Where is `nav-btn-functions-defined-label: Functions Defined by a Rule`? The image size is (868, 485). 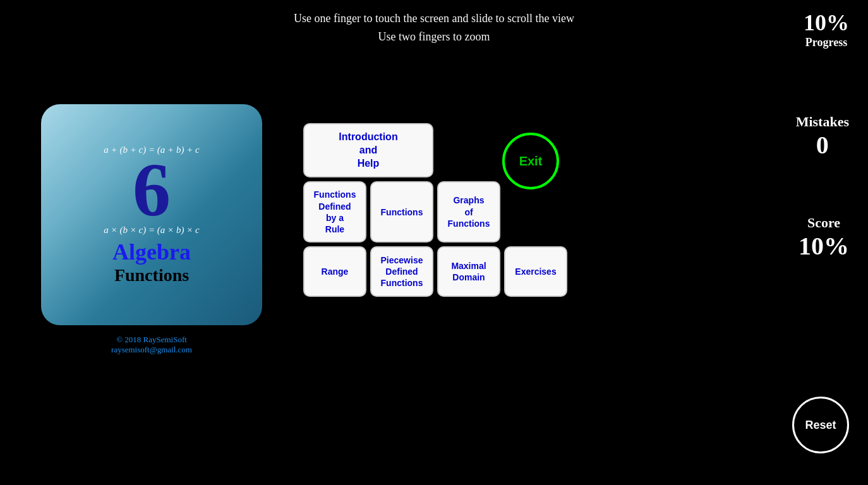 nav-btn-functions-defined-label: Functions Defined by a Rule is located at coordinates (335, 212).